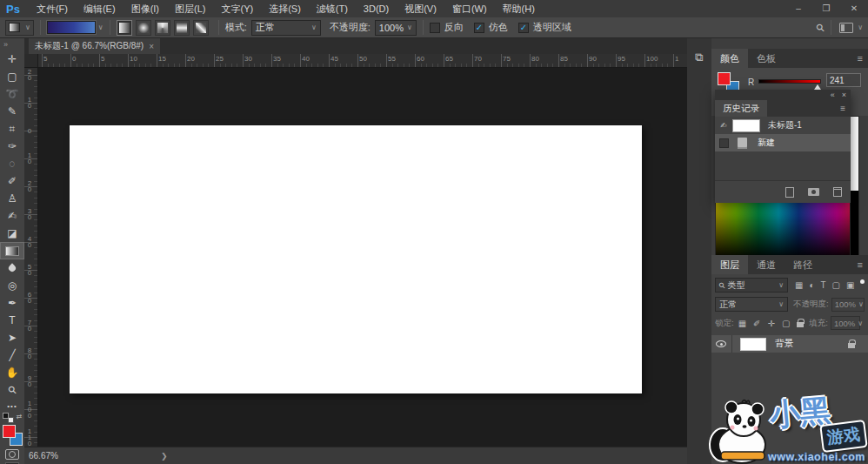 This screenshot has height=464, width=868. Describe the element at coordinates (724, 143) in the screenshot. I see `history-source-cell` at that location.